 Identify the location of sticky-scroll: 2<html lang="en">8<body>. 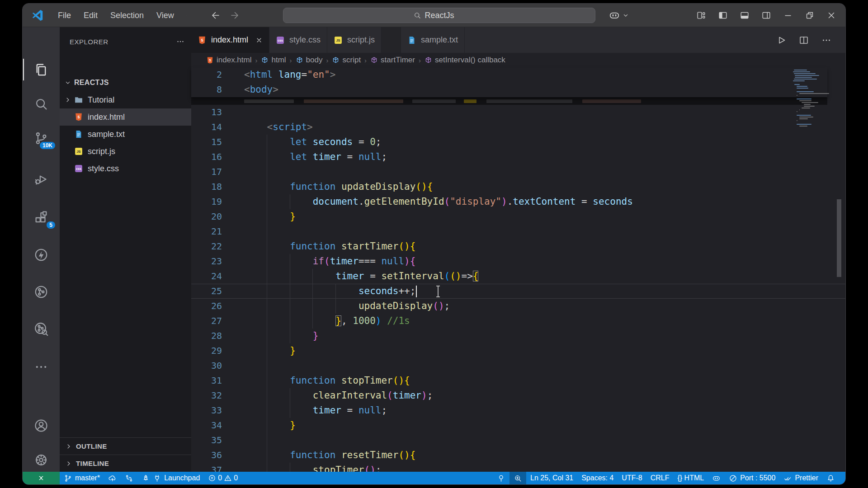
(509, 82).